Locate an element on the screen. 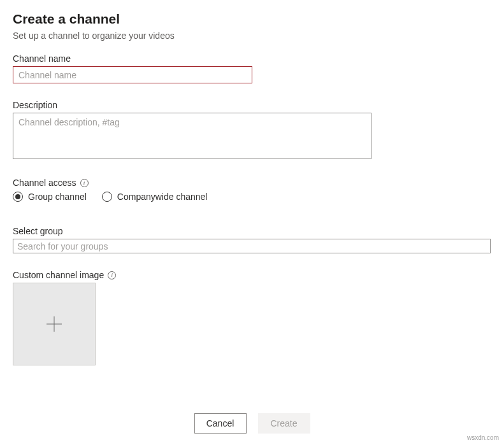 Image resolution: width=504 pixels, height=445 pixels. select-group-field: Select group is located at coordinates (252, 239).